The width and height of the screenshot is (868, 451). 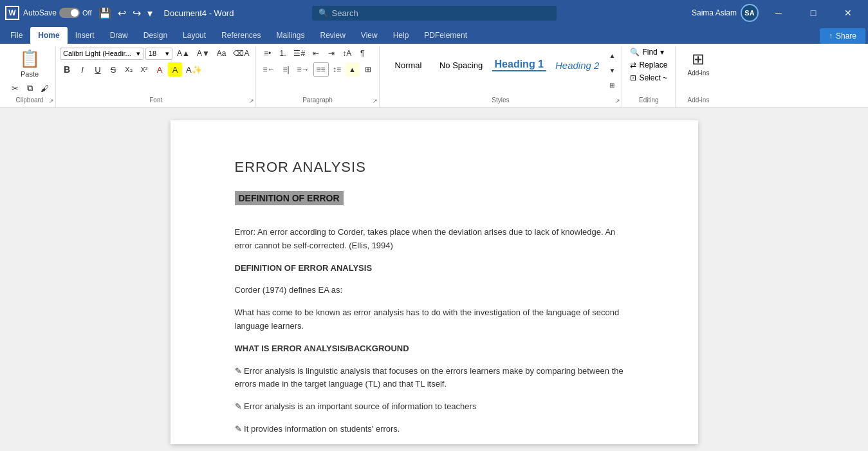 What do you see at coordinates (129, 69) in the screenshot?
I see `subscript-button: X₂` at bounding box center [129, 69].